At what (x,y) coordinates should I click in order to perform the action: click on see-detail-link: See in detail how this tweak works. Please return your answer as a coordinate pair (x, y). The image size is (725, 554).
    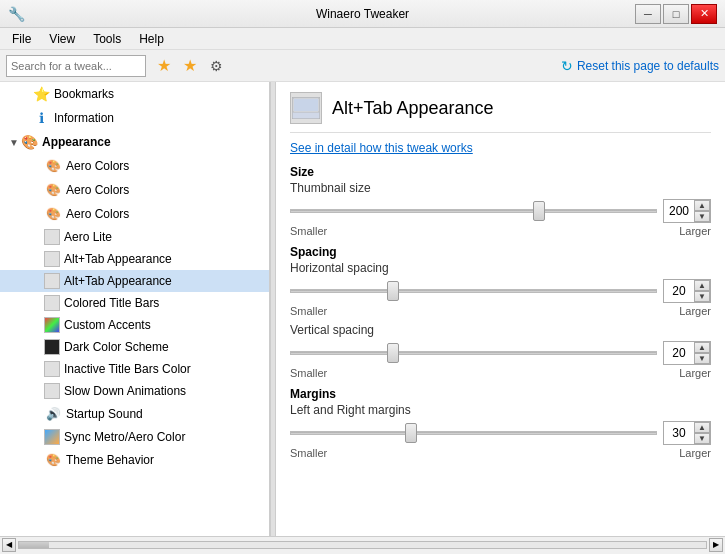
    Looking at the image, I should click on (500, 148).